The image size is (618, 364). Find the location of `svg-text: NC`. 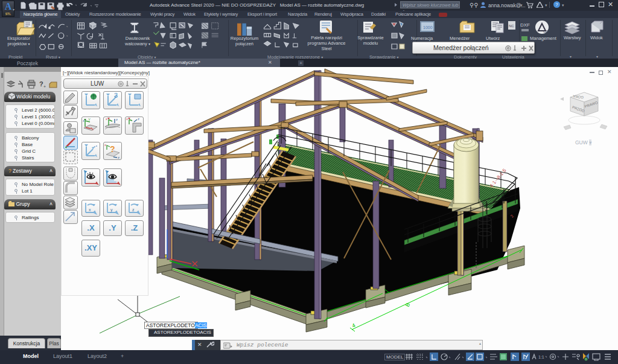

svg-text: NC is located at coordinates (512, 26).